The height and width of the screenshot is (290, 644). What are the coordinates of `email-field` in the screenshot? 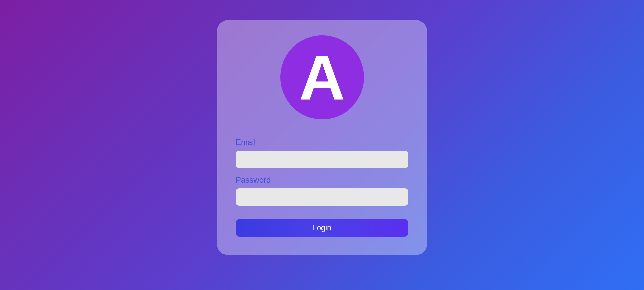 It's located at (322, 159).